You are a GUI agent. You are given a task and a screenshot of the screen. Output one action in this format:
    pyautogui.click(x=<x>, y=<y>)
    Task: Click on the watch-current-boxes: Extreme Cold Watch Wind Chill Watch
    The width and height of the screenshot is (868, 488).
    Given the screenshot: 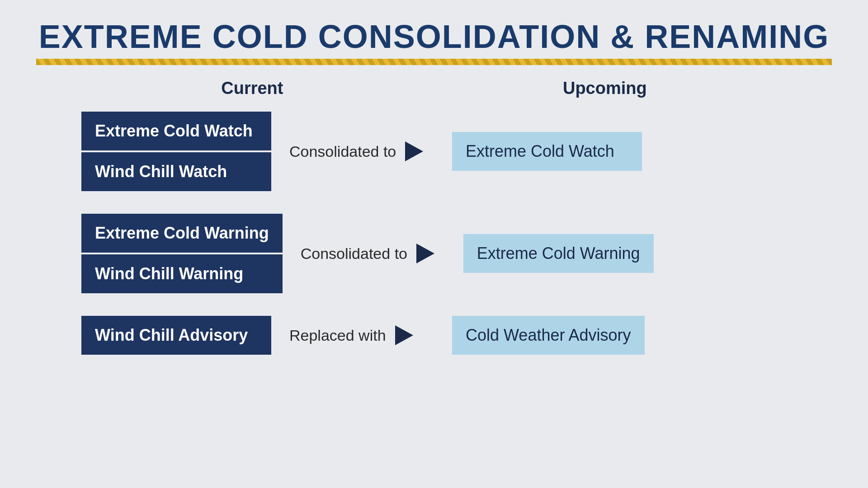 What is the action you would take?
    pyautogui.click(x=176, y=151)
    